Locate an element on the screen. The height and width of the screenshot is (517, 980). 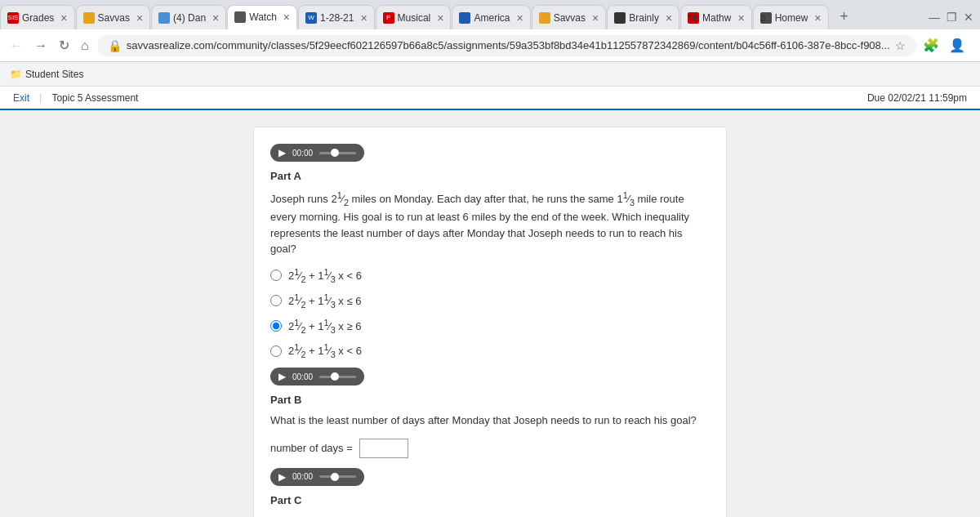
tab-musical-close: × is located at coordinates (440, 18).